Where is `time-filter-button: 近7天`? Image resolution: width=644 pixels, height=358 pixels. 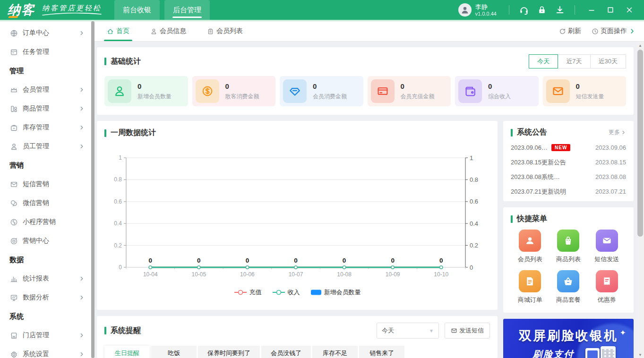
time-filter-button: 近7天 is located at coordinates (574, 61).